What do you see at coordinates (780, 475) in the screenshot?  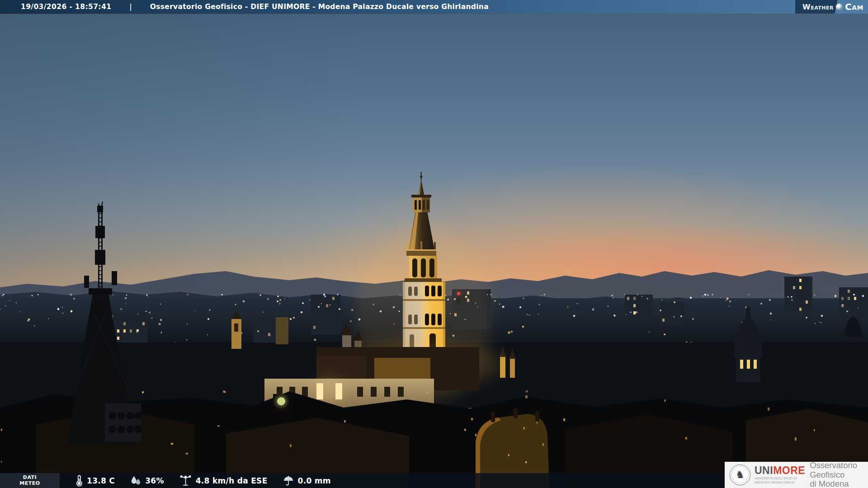 I see `unimore-wordmark: UNIMORE UNIVERSITÀ DEGLI STUDI DI MODENA…` at bounding box center [780, 475].